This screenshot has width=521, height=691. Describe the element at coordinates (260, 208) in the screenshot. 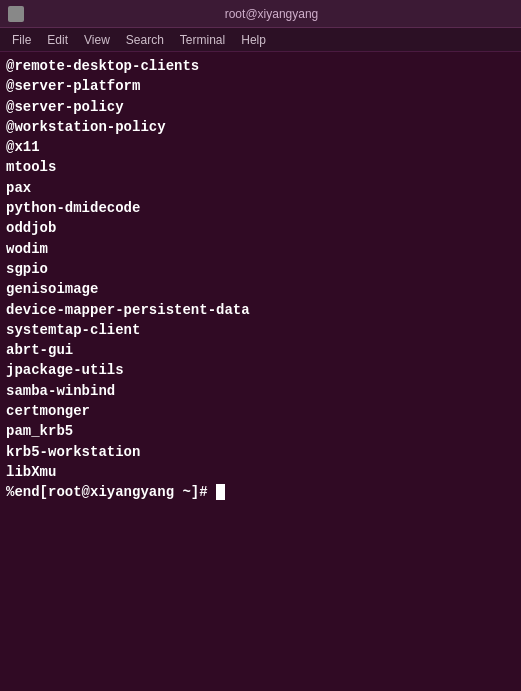

I see `terminal-line: python-dmidecode` at that location.